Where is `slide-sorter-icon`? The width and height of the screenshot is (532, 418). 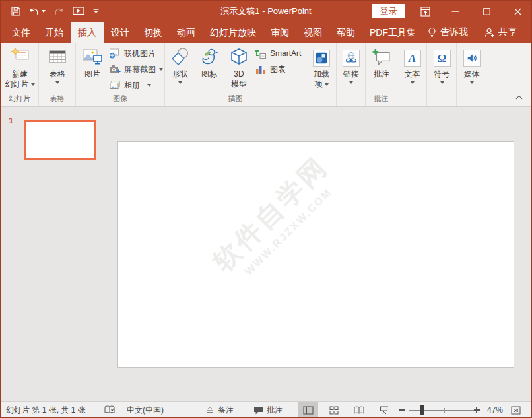
slide-sorter-icon is located at coordinates (334, 411).